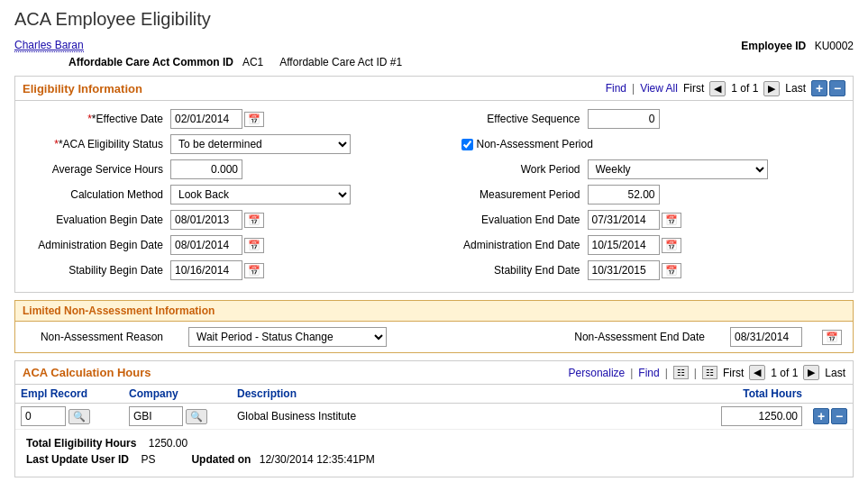  I want to click on footer-info: Total Eligibility Hours 1250.00 Last Upd…, so click(434, 453).